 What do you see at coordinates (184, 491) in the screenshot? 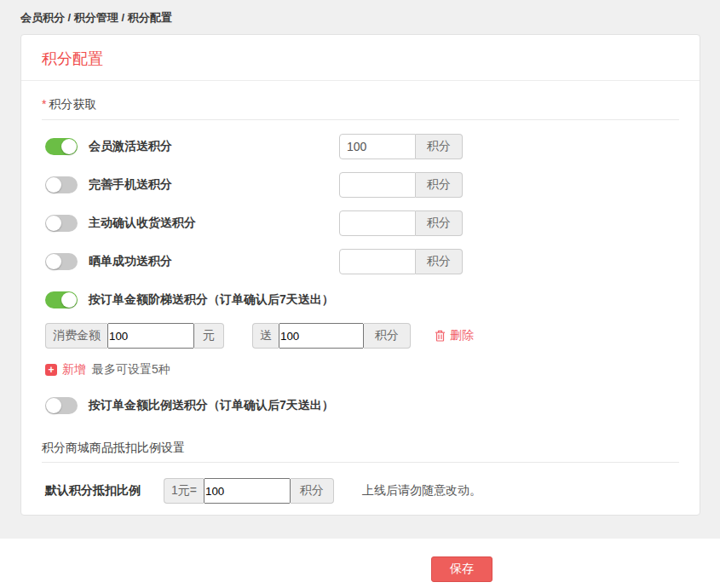
I see `yuan-prefix-addon: 1元=` at bounding box center [184, 491].